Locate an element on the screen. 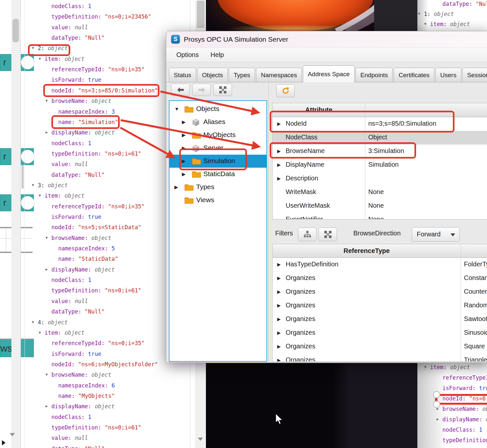 This screenshot has width=487, height=448. tab-address-space: Address Space is located at coordinates (329, 74).